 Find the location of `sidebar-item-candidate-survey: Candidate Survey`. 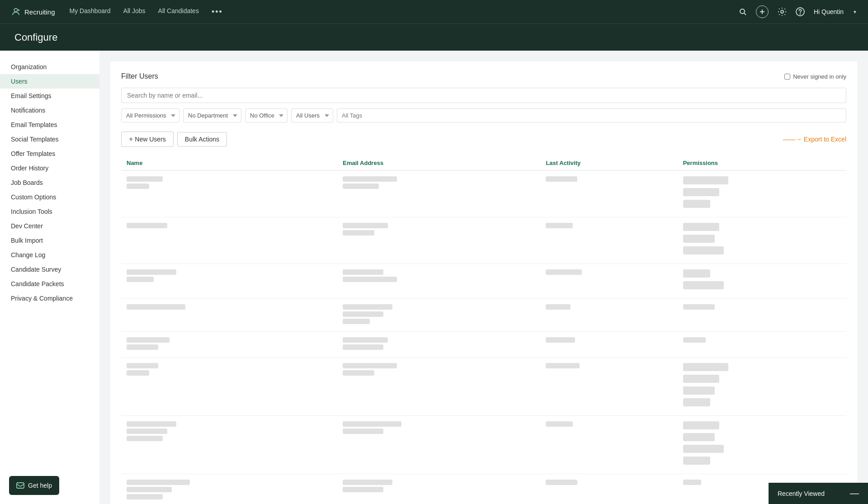

sidebar-item-candidate-survey: Candidate Survey is located at coordinates (50, 269).